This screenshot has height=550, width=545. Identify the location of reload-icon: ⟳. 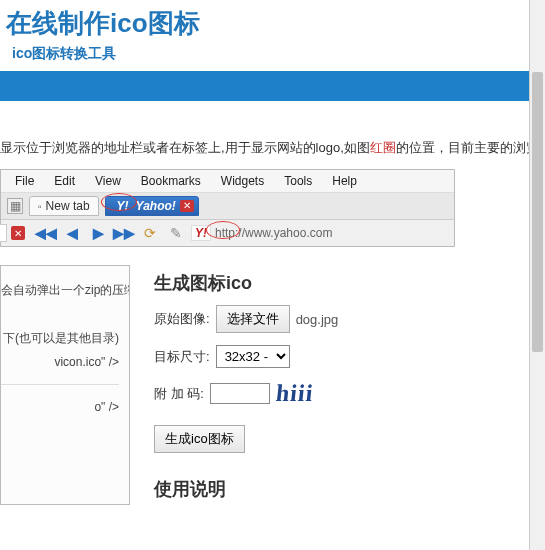
(150, 233).